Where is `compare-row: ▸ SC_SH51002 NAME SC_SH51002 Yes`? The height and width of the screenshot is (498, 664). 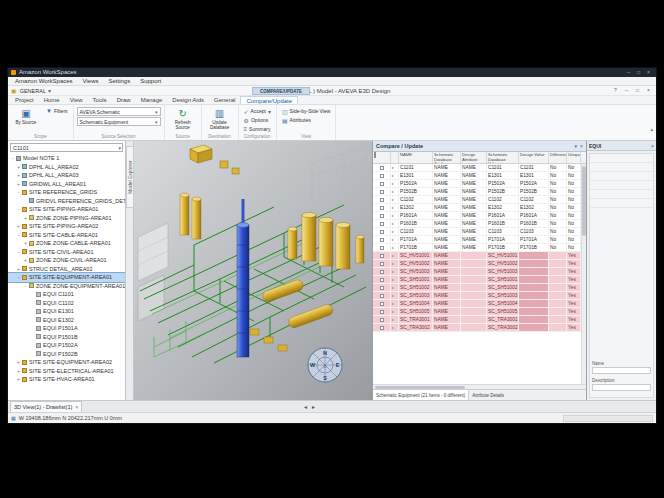
compare-row: ▸ SC_SH51002 NAME SC_SH51002 Yes is located at coordinates (480, 288).